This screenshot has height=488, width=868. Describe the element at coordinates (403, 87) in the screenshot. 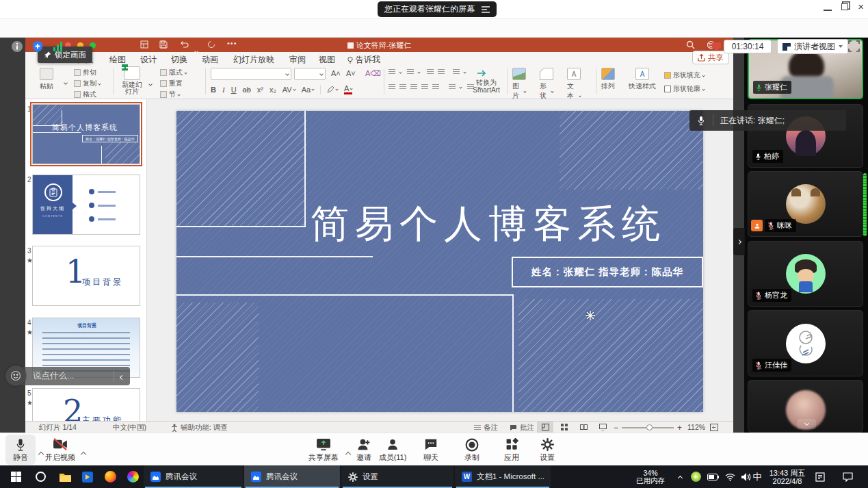

I see `align-center-button` at that location.